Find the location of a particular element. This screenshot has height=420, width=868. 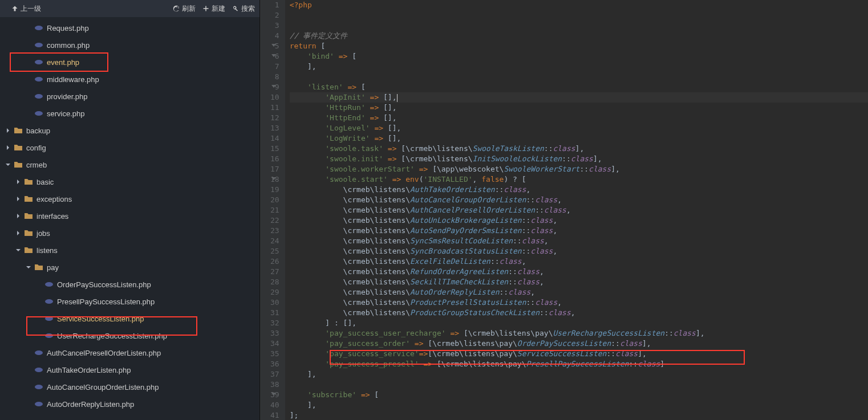

code-line: \crmeb\listens\AuthCancelPresellOrderLis… is located at coordinates (579, 210).